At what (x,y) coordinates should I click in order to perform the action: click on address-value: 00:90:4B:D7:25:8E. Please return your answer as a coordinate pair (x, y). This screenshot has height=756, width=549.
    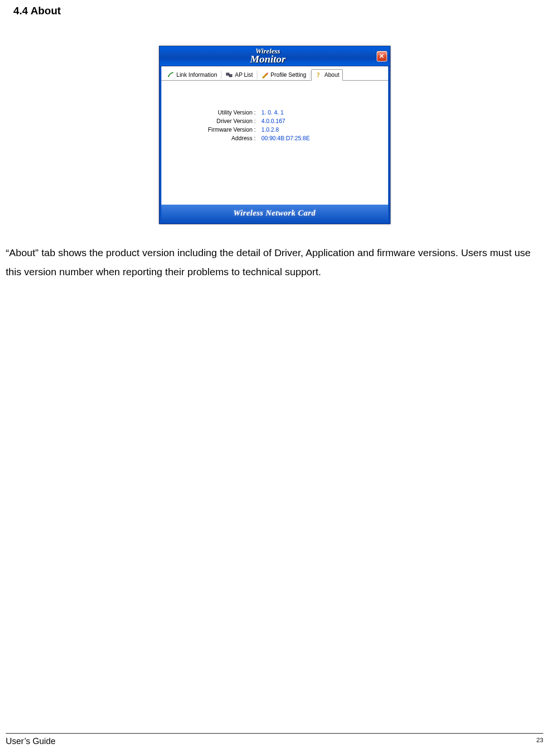
    Looking at the image, I should click on (285, 138).